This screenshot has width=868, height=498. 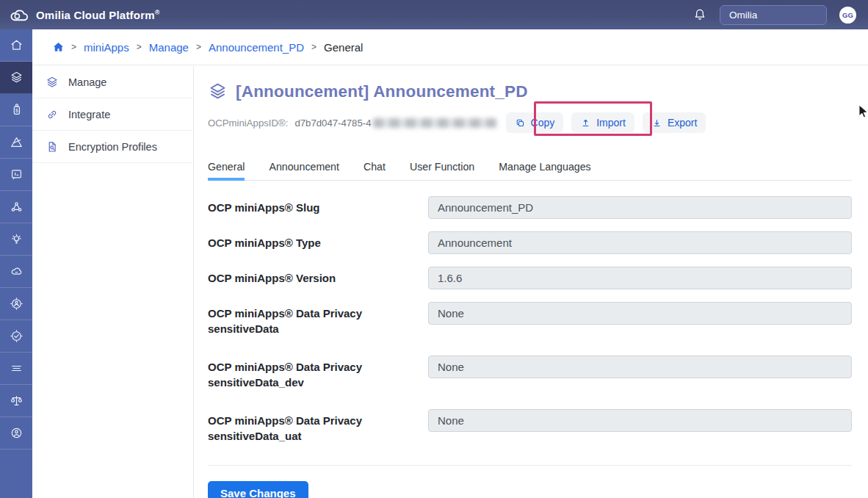 What do you see at coordinates (16, 304) in the screenshot?
I see `rail-item-agent-settings` at bounding box center [16, 304].